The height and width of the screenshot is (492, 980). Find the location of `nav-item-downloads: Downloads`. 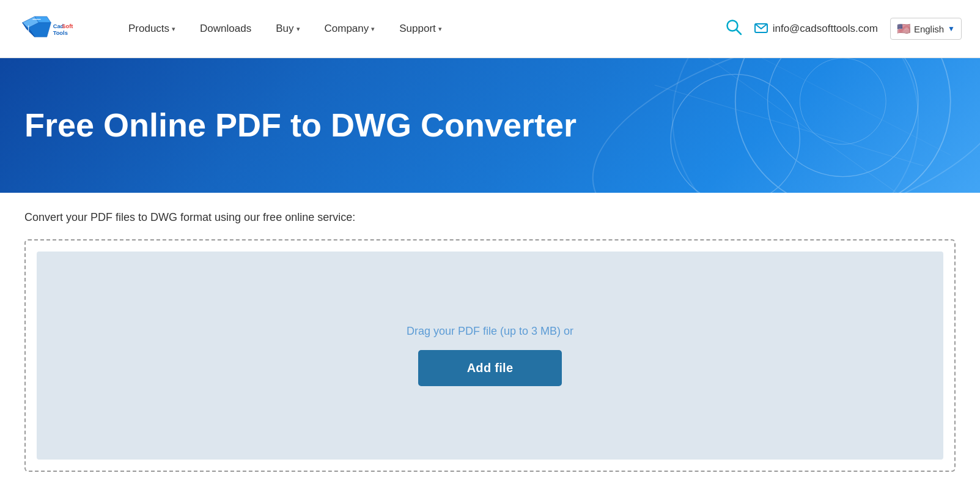

nav-item-downloads: Downloads is located at coordinates (226, 29).